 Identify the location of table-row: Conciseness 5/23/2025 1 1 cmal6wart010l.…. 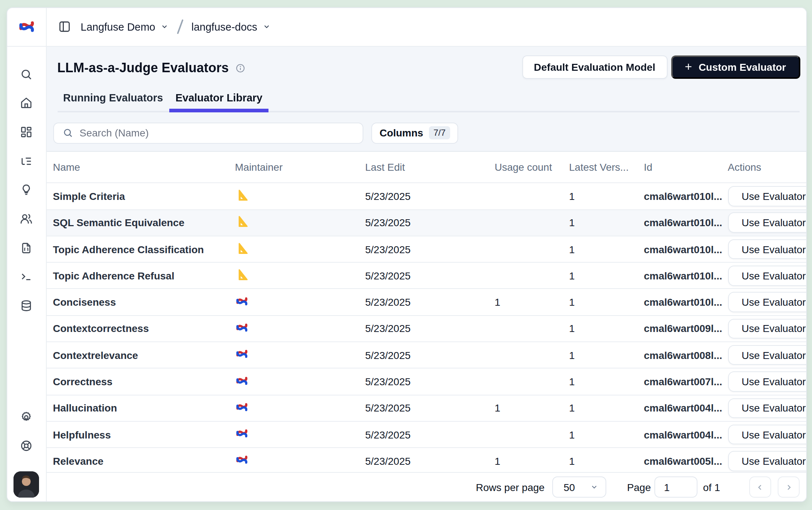
(426, 302).